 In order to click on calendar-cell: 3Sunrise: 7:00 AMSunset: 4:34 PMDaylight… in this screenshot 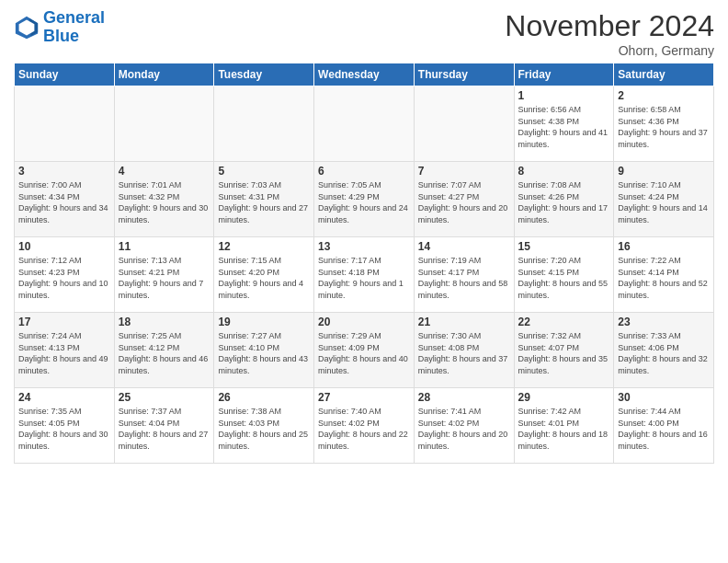, I will do `click(64, 200)`.